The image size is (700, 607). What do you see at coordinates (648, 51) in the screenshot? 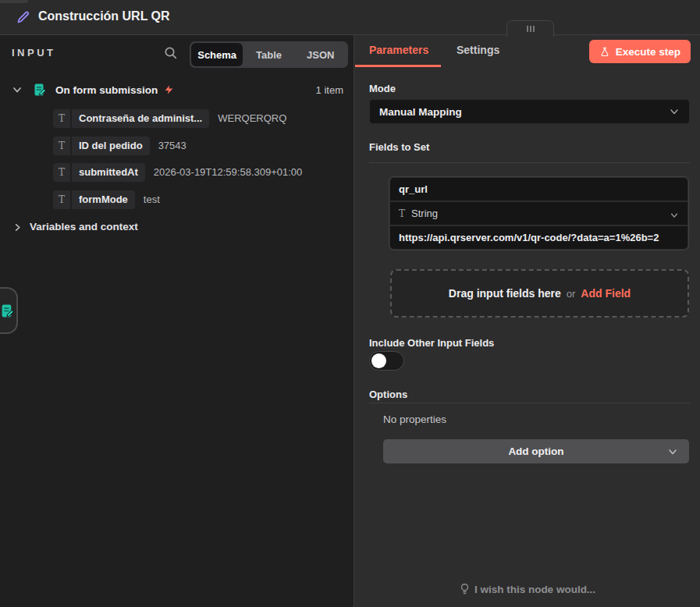
I see `execute-step-label: Execute step` at bounding box center [648, 51].